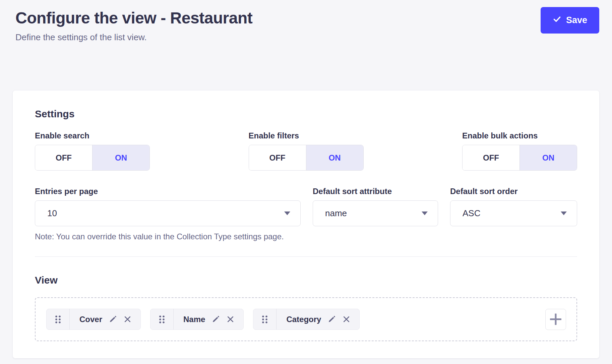  I want to click on chip-body: Name, so click(208, 319).